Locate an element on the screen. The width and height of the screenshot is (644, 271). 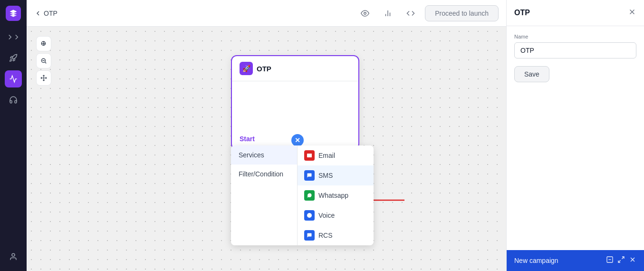
voice-icon is located at coordinates (309, 215).